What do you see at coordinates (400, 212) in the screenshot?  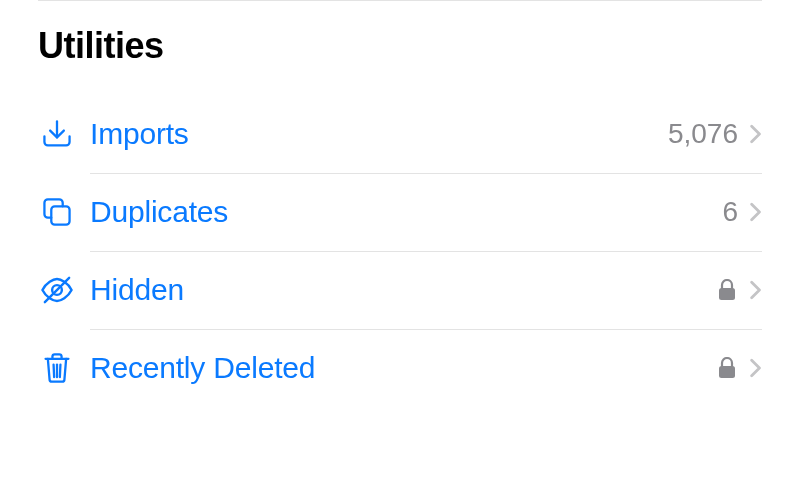 I see `list-item-duplicates: Duplicates 6` at bounding box center [400, 212].